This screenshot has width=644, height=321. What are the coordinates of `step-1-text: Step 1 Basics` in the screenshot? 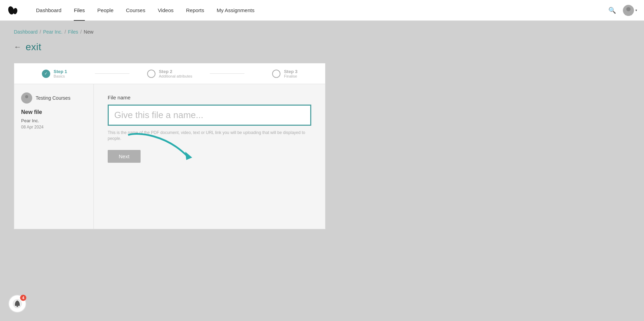 It's located at (60, 73).